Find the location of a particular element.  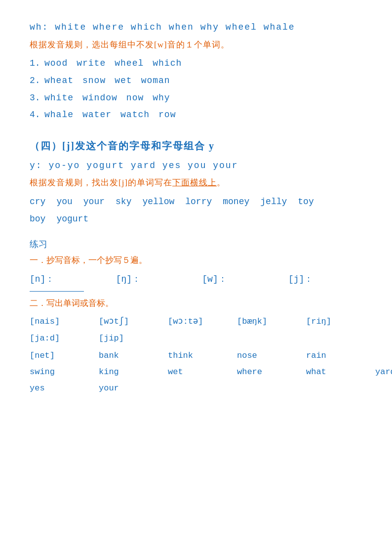

word-nose: nose is located at coordinates (272, 356).